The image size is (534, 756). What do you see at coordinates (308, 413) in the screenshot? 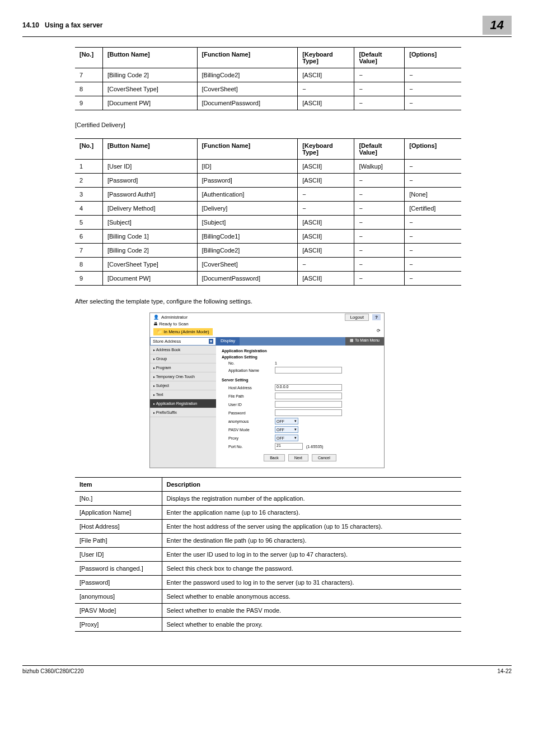
I see `password-input` at bounding box center [308, 413].